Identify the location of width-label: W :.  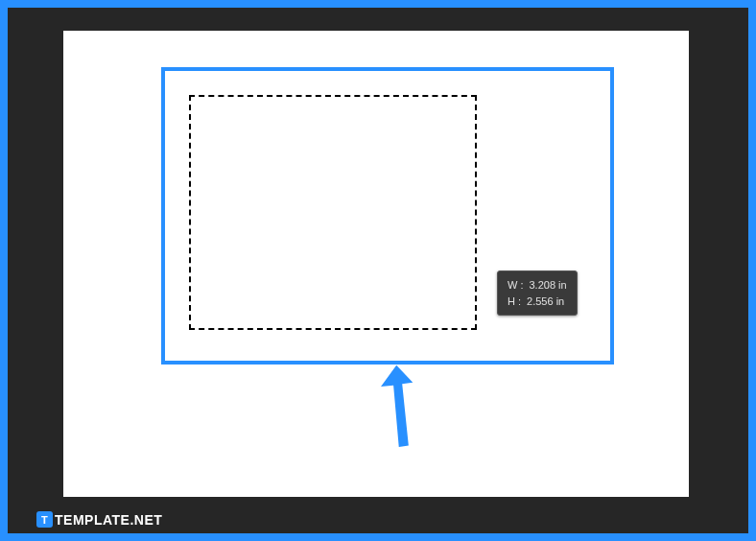
(516, 286).